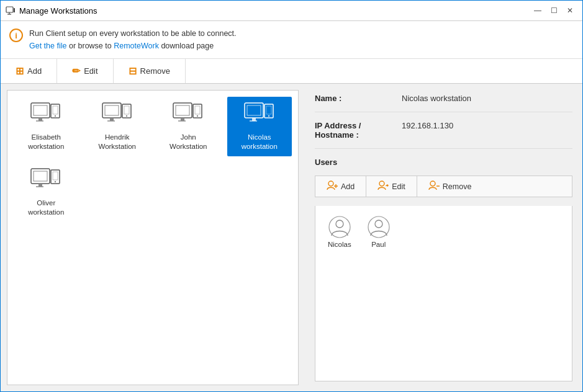  Describe the element at coordinates (150, 71) in the screenshot. I see `remove-workstation-button: ⊟ Remove` at that location.